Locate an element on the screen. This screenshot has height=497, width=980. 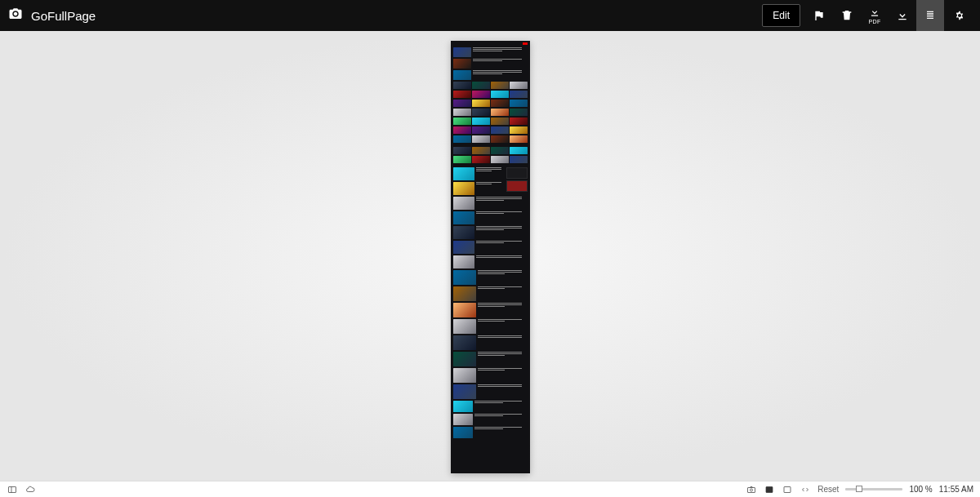
download-pdf-button: PDF is located at coordinates (875, 16).